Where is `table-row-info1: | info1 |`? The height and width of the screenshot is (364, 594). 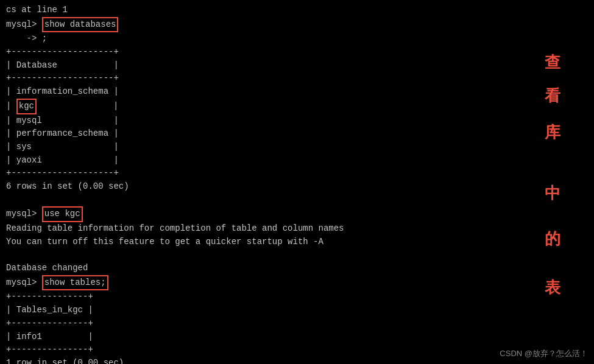
table-row-info1: | info1 | is located at coordinates (297, 337).